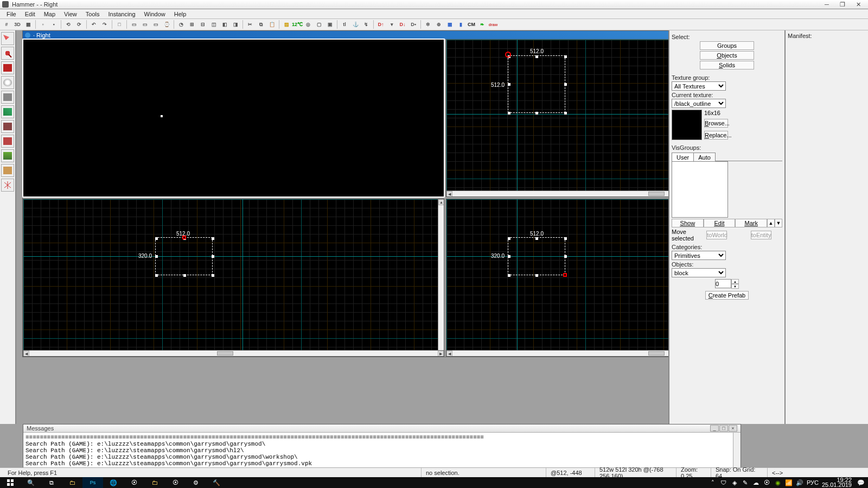 The width and height of the screenshot is (868, 488). Describe the element at coordinates (145, 24) in the screenshot. I see `doc2-icon: ▭` at that location.